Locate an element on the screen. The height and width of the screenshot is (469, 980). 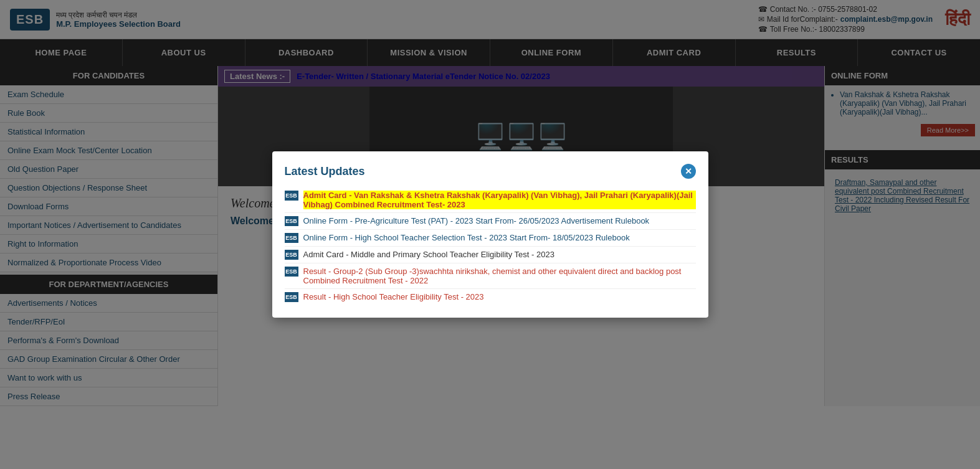
modal-item-text: Admit Card - Middle and Primary School T… is located at coordinates (429, 254).